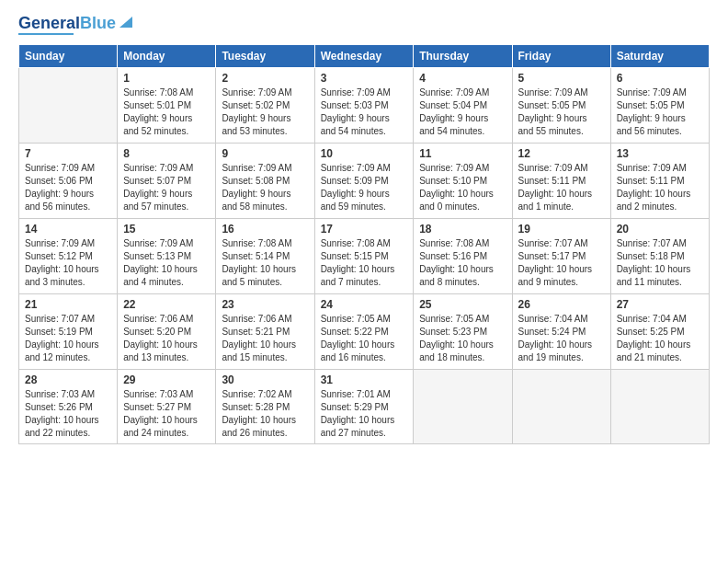  What do you see at coordinates (364, 304) in the screenshot?
I see `day-number: 24` at bounding box center [364, 304].